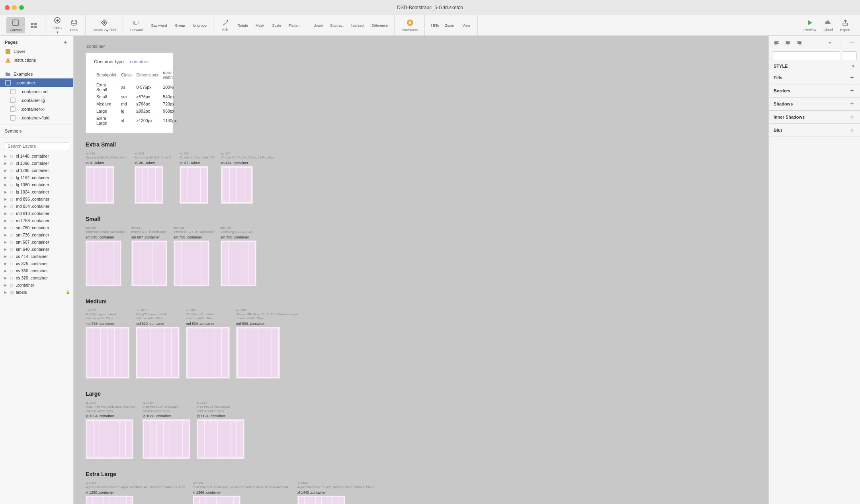  I want to click on sidebar-item-examples: Examples, so click(37, 74).